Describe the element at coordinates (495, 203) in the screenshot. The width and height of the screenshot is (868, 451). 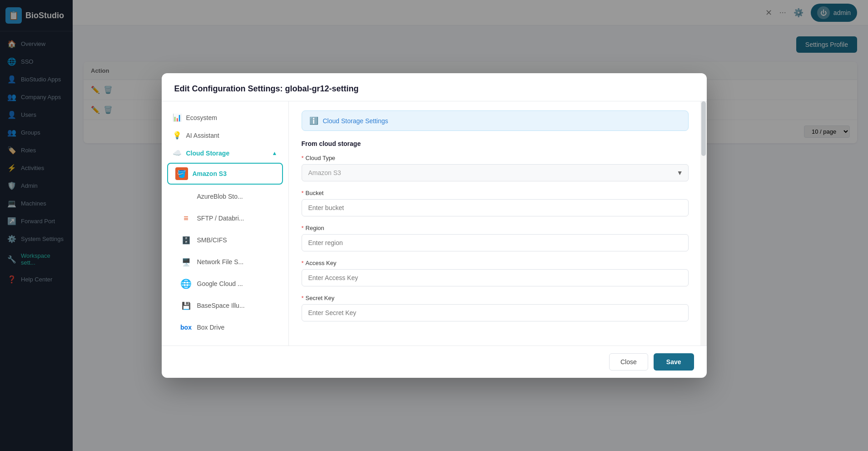
I see `bucket-group: * Bucket` at that location.